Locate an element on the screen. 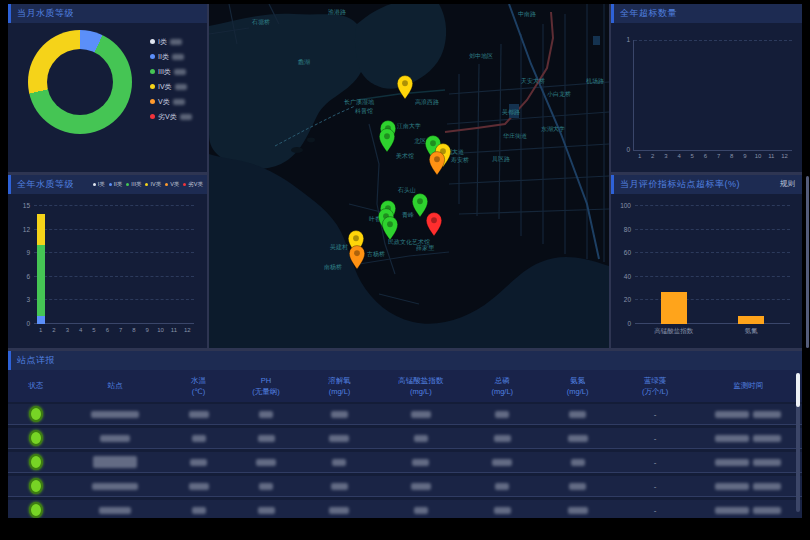 This screenshot has width=810, height=540. legend-label: I类 is located at coordinates (162, 42).